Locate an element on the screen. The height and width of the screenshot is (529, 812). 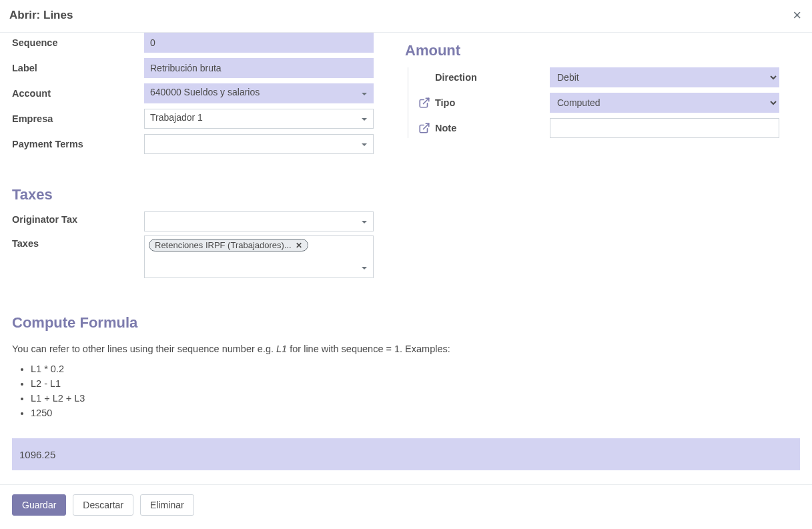
sequence-label: Sequence is located at coordinates (78, 43).